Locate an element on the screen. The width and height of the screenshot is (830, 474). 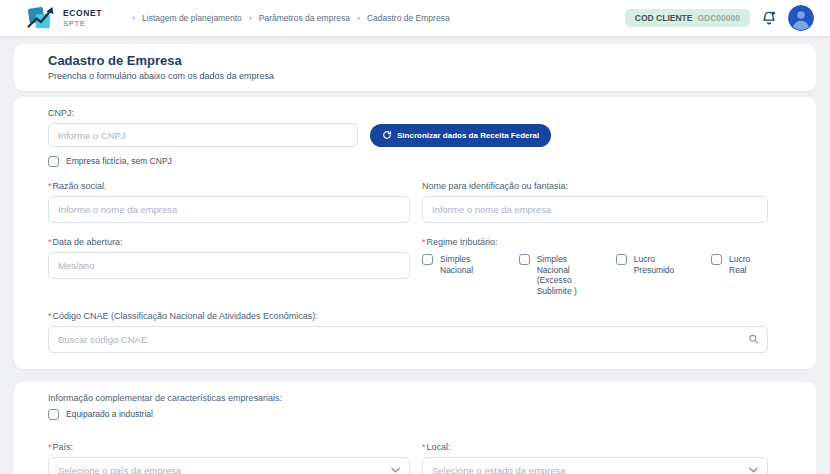
pais-label: *País: is located at coordinates (229, 447).